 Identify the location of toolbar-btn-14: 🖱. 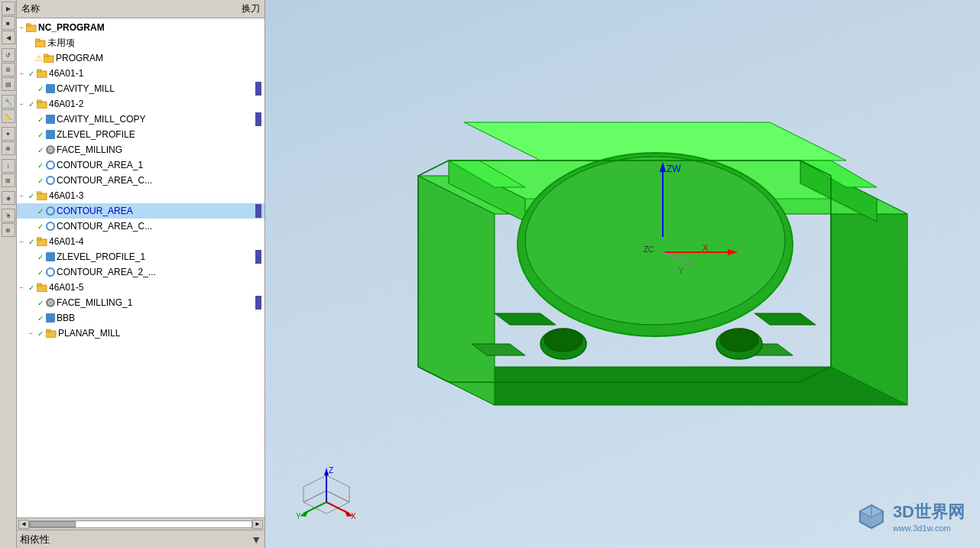
(8, 216).